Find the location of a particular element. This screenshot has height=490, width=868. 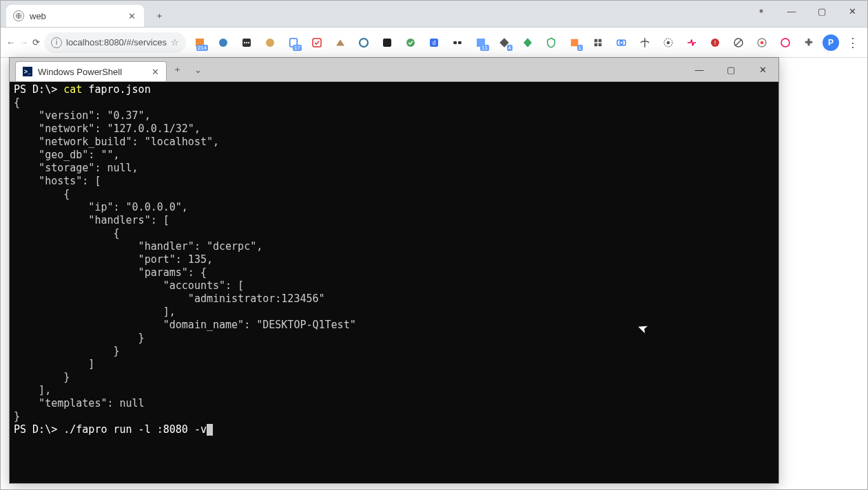

profile-avatar: P is located at coordinates (831, 43).